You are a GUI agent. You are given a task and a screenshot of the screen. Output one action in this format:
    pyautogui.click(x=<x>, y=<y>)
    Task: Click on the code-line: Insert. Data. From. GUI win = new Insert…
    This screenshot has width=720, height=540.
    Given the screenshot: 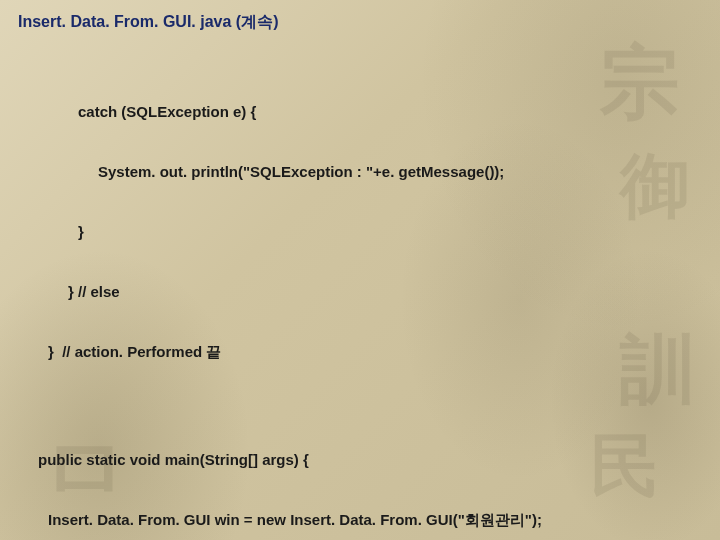 What is the action you would take?
    pyautogui.click(x=360, y=520)
    